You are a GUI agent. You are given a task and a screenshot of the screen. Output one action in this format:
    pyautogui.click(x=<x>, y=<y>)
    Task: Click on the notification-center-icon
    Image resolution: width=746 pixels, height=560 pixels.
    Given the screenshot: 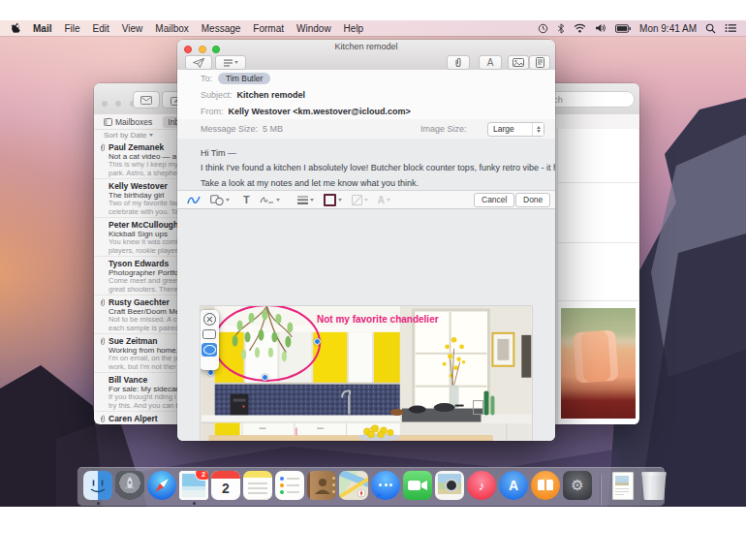 What is the action you would take?
    pyautogui.click(x=730, y=28)
    